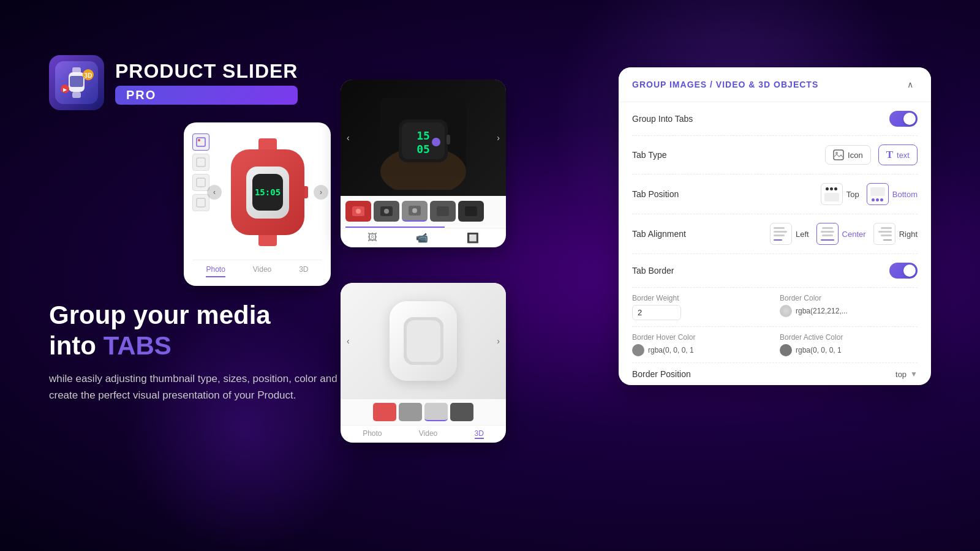 The width and height of the screenshot is (980, 551). I want to click on card2-icon-video: 📹, so click(422, 238).